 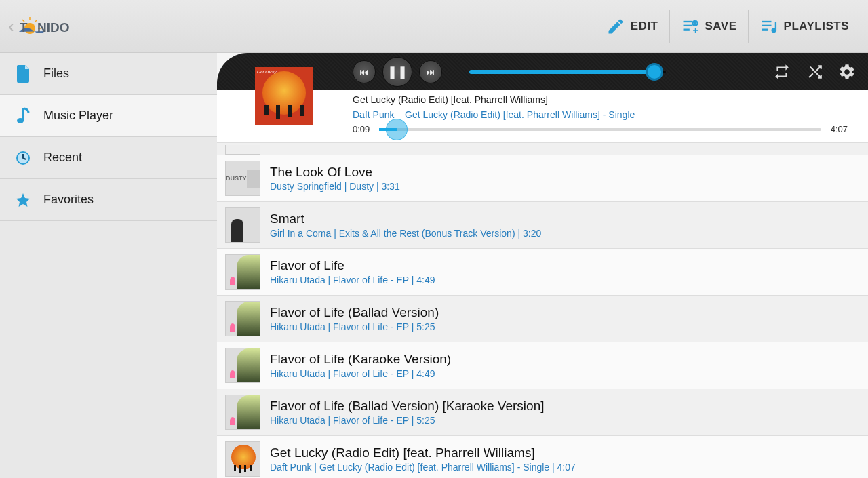 I want to click on track-row-partial, so click(x=542, y=149).